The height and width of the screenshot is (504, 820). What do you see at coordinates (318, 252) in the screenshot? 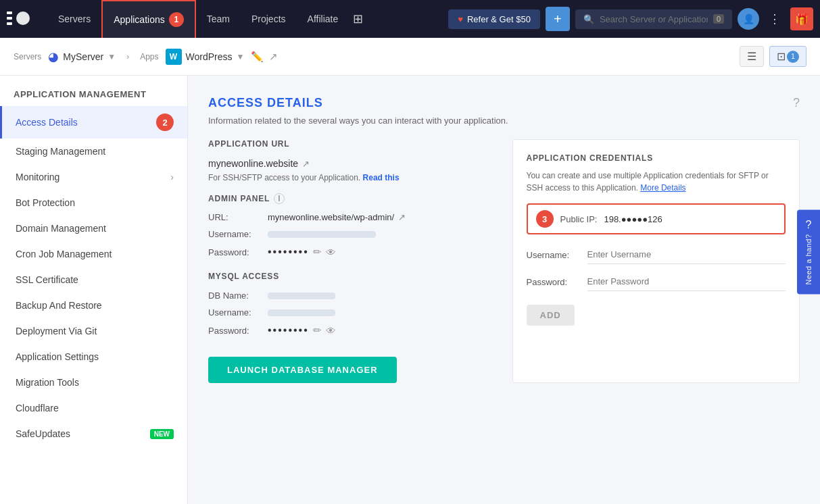
I see `edit-password-icon: ✏` at bounding box center [318, 252].